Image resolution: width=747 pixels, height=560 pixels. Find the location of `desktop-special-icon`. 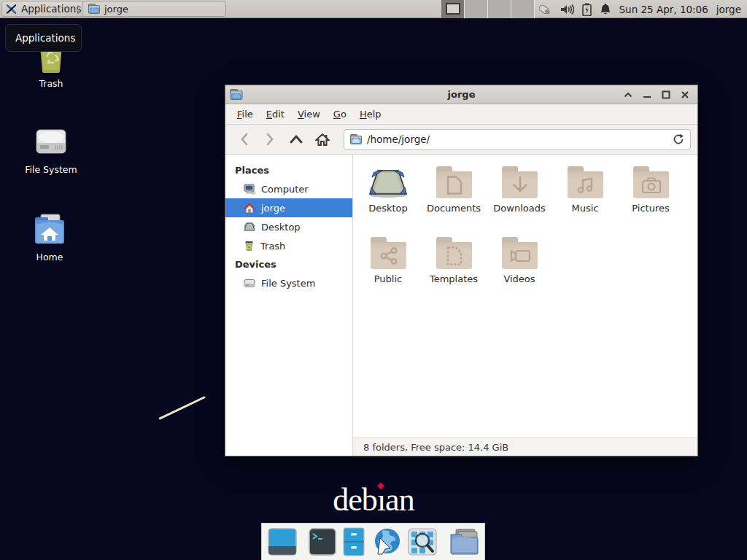

desktop-special-icon is located at coordinates (388, 182).